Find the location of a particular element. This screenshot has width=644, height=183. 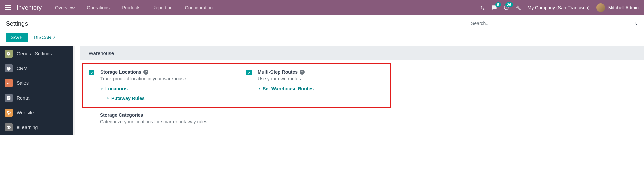

setting-title: Multi-Step Routes is located at coordinates (278, 72).